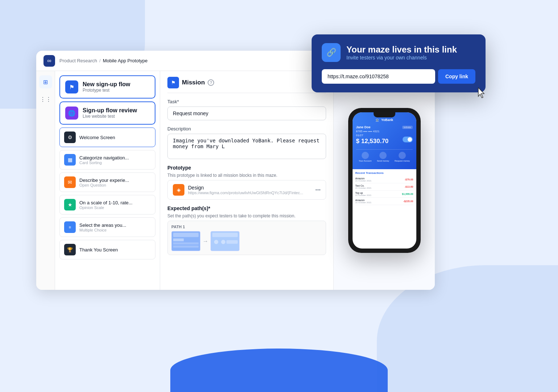  Describe the element at coordinates (384, 187) in the screenshot. I see `trans-row-2: Taxi Co. 21 October 2021 -$13.60` at that location.